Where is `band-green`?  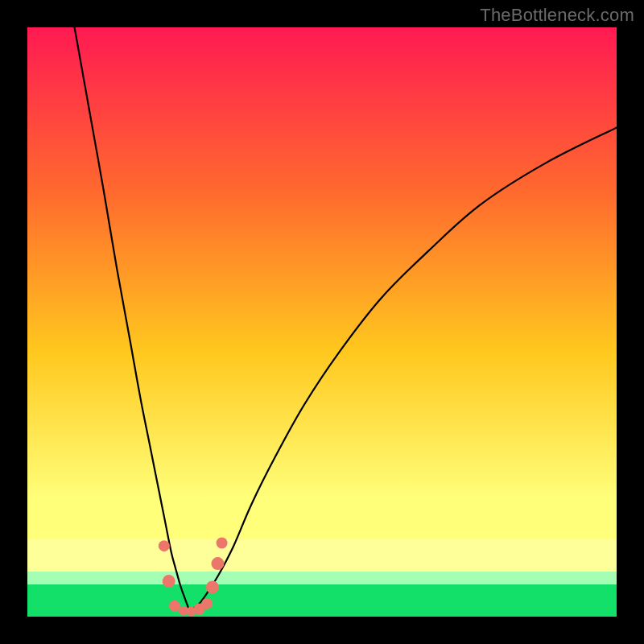 band-green is located at coordinates (322, 601).